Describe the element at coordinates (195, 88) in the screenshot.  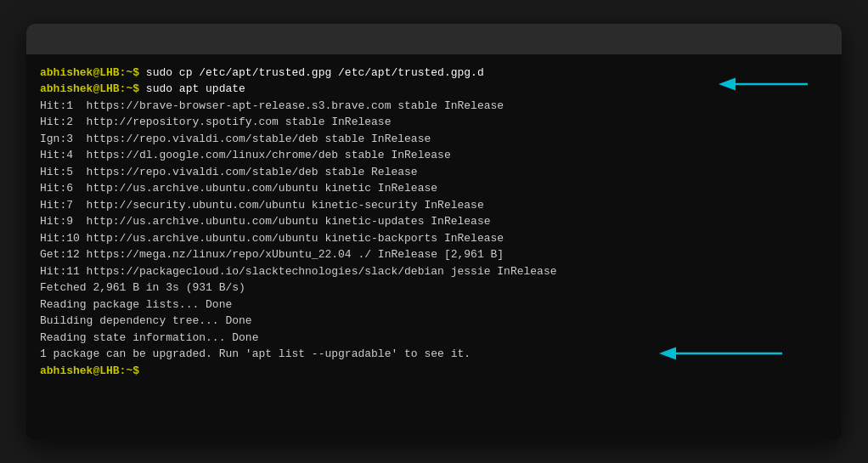
I see `command-text: sudo apt update` at that location.